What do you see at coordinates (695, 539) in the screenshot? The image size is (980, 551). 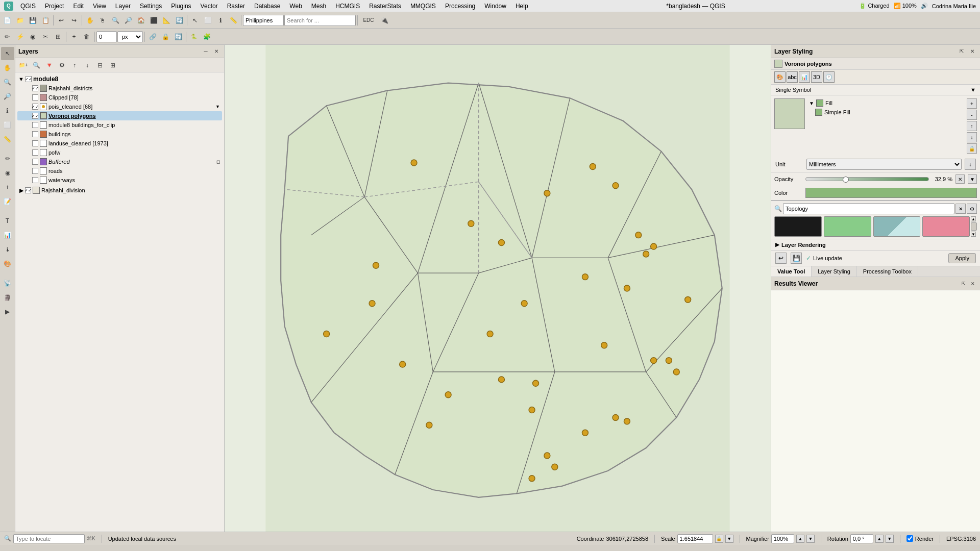 I see `scale-input` at bounding box center [695, 539].